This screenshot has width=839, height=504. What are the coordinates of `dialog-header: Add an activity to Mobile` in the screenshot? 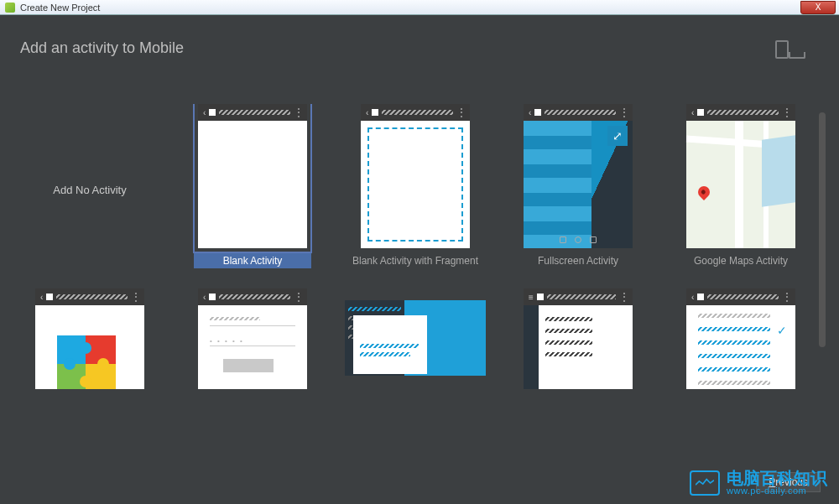 It's located at (420, 43).